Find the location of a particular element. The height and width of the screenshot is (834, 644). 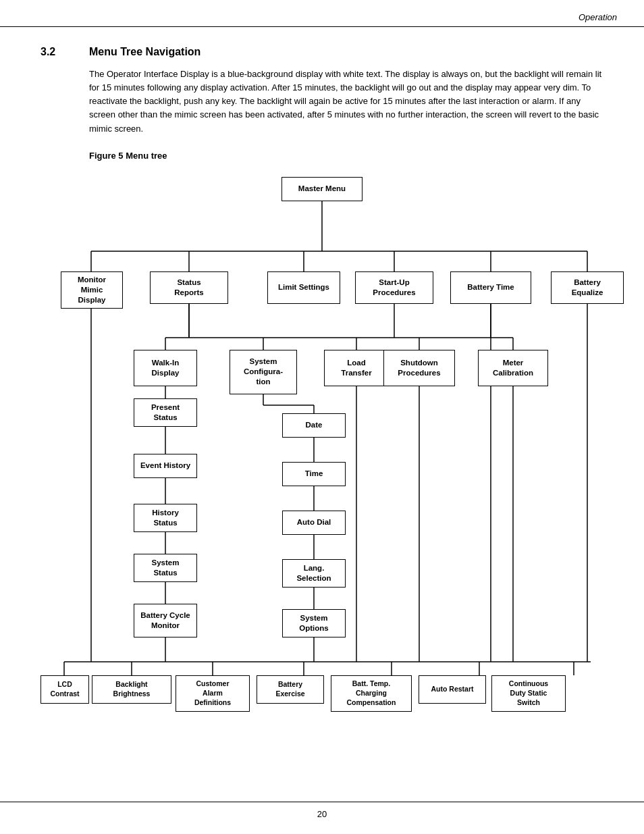

node-status-reports: Status Reports is located at coordinates (189, 288).